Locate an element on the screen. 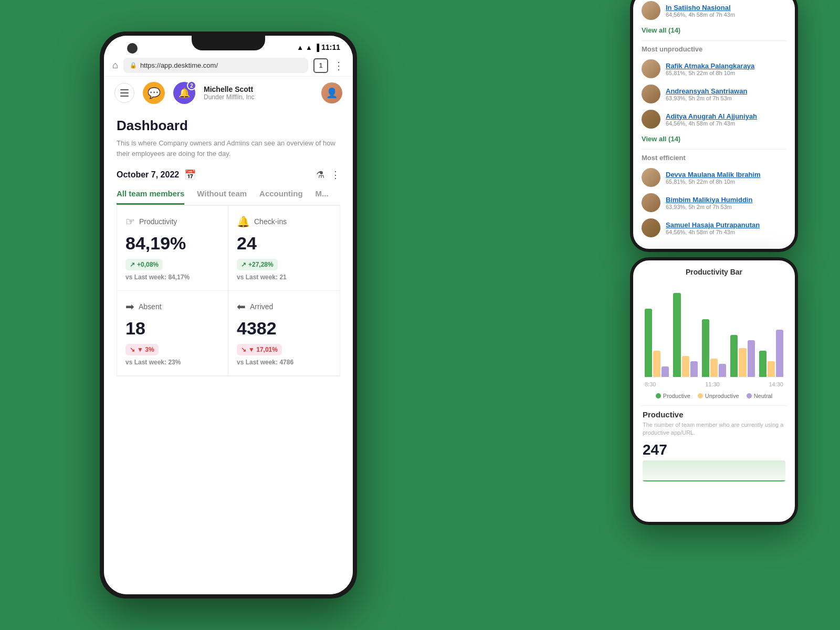 This screenshot has height=630, width=840. efficient-stats-3: 64,56%, 4h 58m of 7h 43m is located at coordinates (726, 232).